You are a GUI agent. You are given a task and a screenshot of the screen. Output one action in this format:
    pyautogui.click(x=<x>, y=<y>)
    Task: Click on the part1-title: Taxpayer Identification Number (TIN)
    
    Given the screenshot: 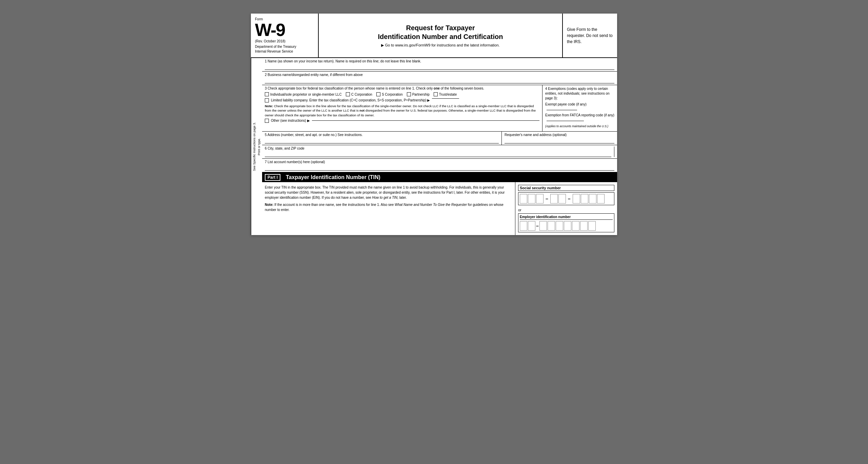 What is the action you would take?
    pyautogui.click(x=333, y=177)
    